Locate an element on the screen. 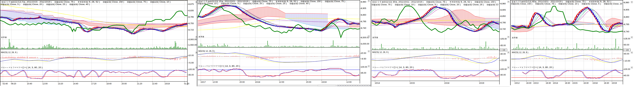 This screenshot has height=99, width=644. svg-text: 11/12( 5 is located at coordinates (19, 2).